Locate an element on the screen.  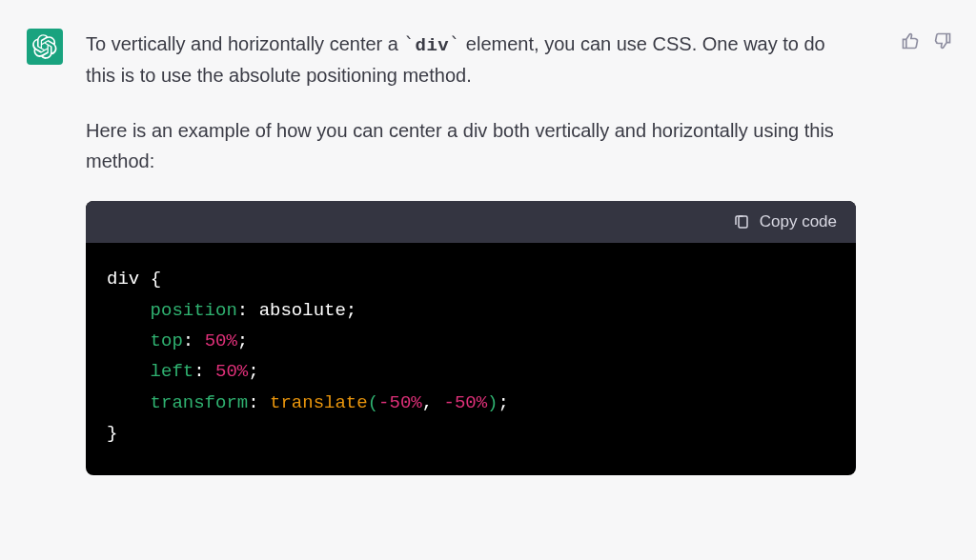
css-property: transform is located at coordinates (200, 403).